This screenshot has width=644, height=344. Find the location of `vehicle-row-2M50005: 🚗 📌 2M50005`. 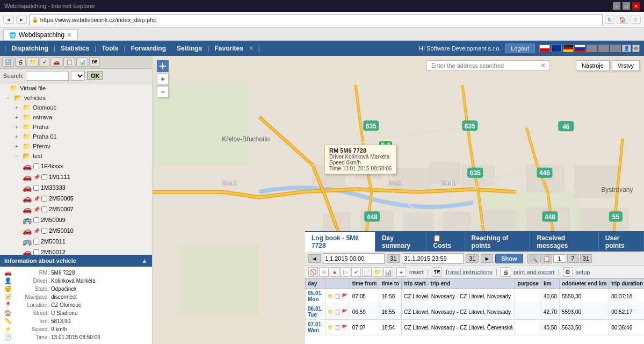

vehicle-row-2M50005: 🚗 📌 2M50005 is located at coordinates (86, 198).